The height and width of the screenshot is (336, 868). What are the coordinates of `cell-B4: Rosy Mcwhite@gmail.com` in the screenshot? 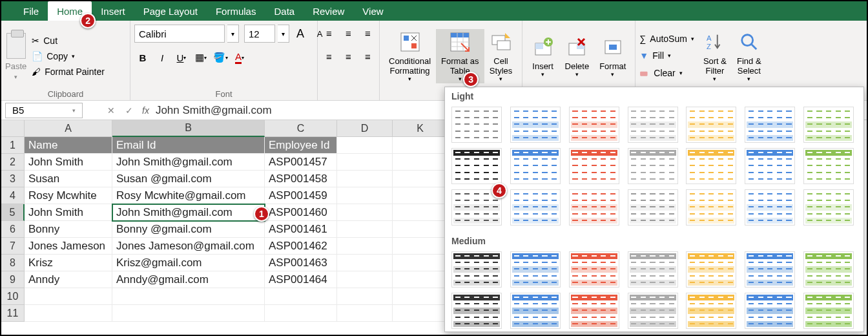 It's located at (189, 196).